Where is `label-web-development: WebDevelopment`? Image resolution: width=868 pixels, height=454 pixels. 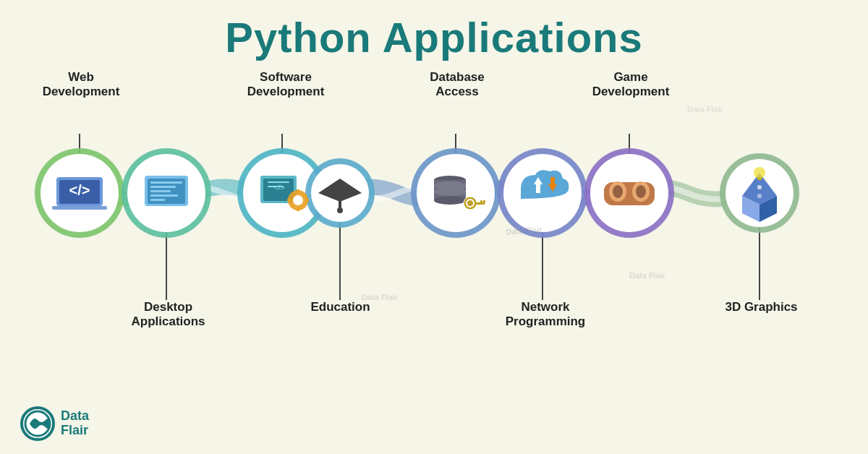 label-web-development: WebDevelopment is located at coordinates (81, 85).